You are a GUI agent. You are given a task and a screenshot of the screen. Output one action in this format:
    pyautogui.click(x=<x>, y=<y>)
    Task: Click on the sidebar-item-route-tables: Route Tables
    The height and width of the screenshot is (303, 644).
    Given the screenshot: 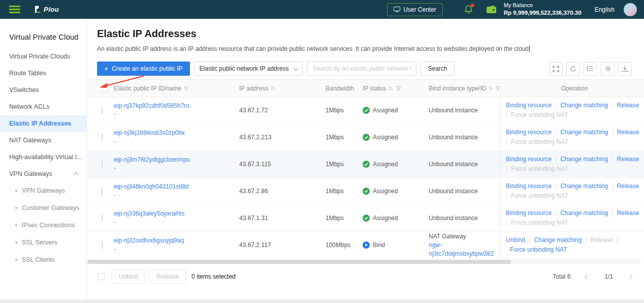 What is the action you would take?
    pyautogui.click(x=43, y=73)
    